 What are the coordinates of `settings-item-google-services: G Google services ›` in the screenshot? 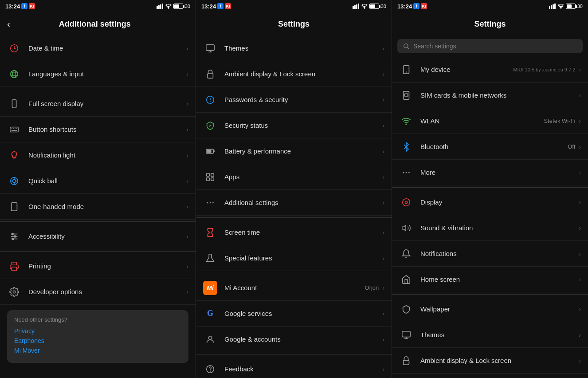 It's located at (294, 314).